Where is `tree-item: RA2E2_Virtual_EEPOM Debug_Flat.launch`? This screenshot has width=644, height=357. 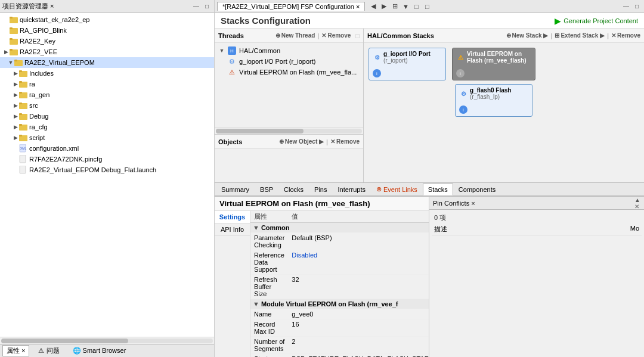
tree-item: RA2E2_Virtual_EEPOM Debug_Flat.launch is located at coordinates (107, 170).